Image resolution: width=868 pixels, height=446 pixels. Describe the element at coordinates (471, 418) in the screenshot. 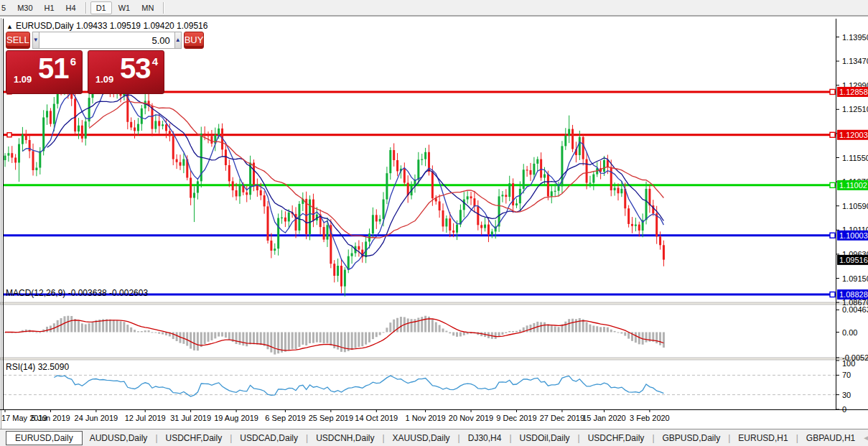

I see `date-axis-label: 20 Nov 2019` at that location.